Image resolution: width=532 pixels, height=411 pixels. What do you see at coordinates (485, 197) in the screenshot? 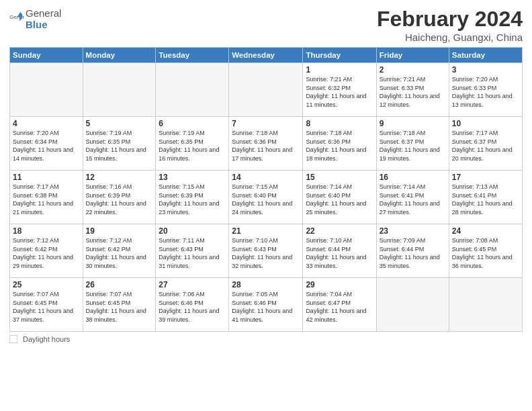
I see `calendar-day-cell: 17Sunrise: 7:13 AMSunset: 6:41 PMDayligh…` at bounding box center [485, 197].